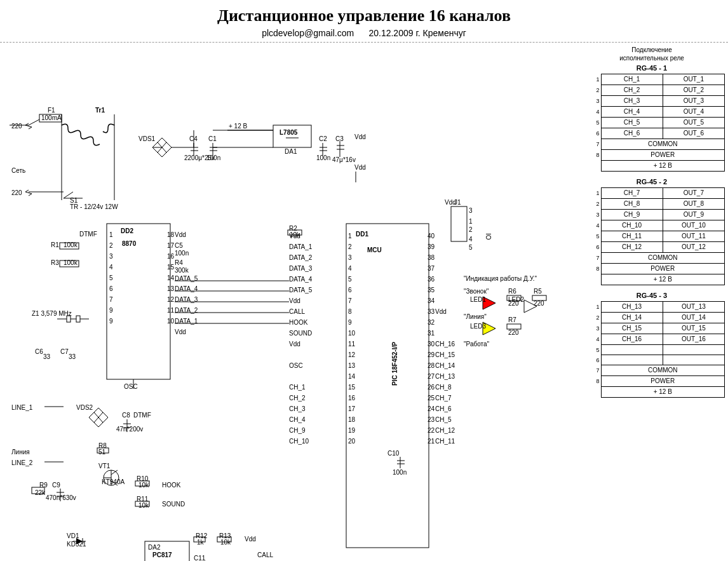 The width and height of the screenshot is (728, 561). Describe the element at coordinates (172, 485) in the screenshot. I see `svg-text: HOOK` at that location.